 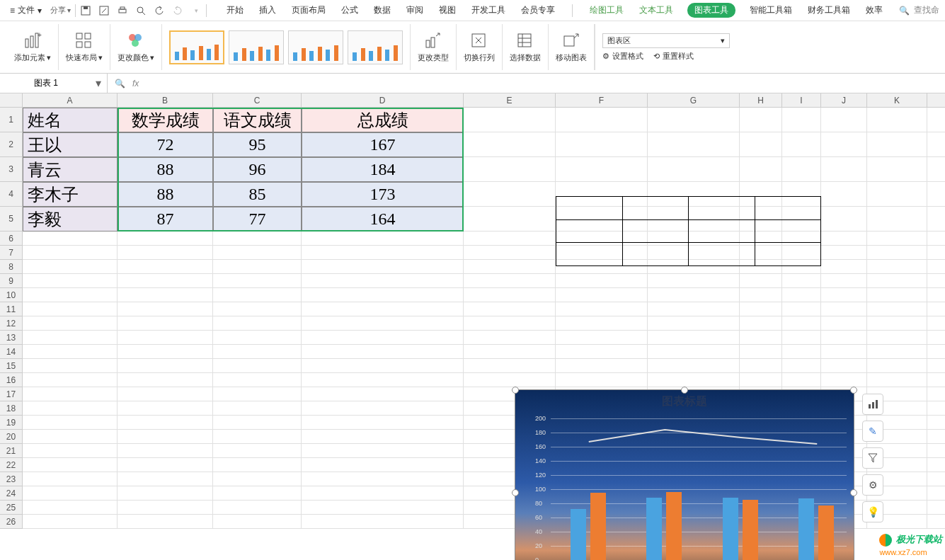 What do you see at coordinates (11, 493) in the screenshot?
I see `row-header: 24` at bounding box center [11, 493].